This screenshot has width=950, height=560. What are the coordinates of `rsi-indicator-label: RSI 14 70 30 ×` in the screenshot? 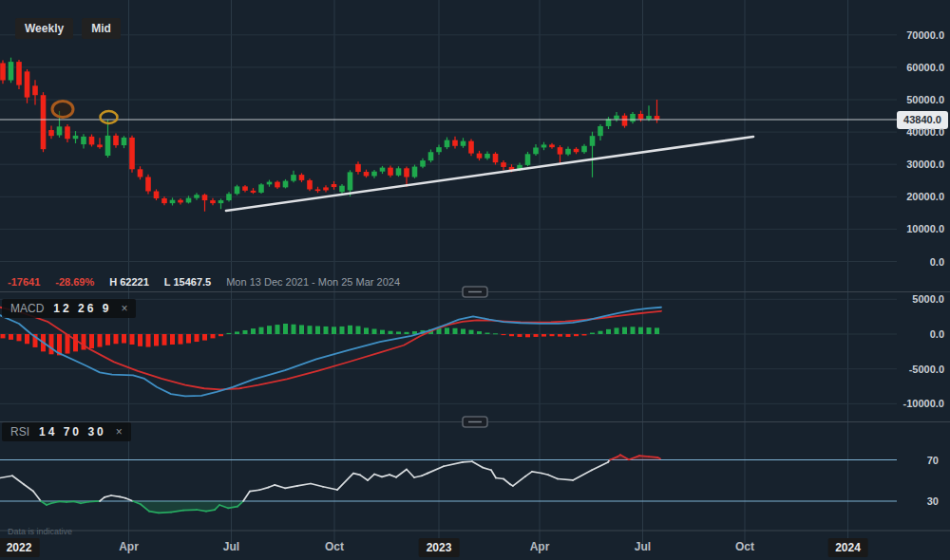 It's located at (66, 432).